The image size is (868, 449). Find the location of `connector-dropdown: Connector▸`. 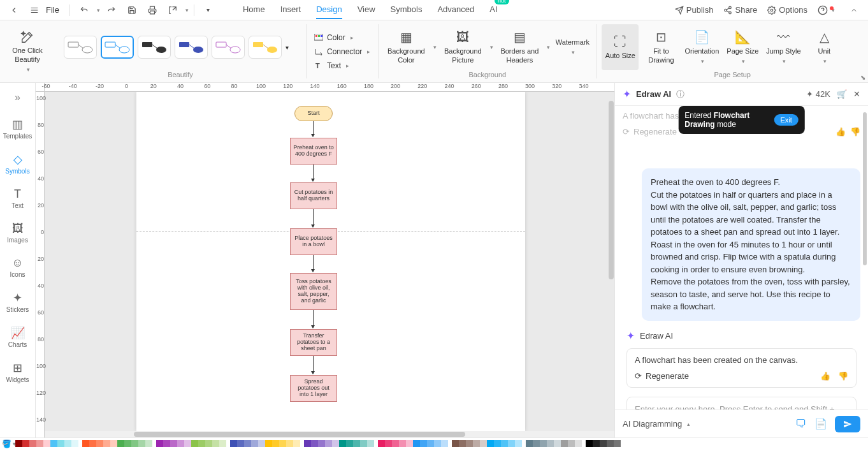

connector-dropdown: Connector▸ is located at coordinates (342, 52).